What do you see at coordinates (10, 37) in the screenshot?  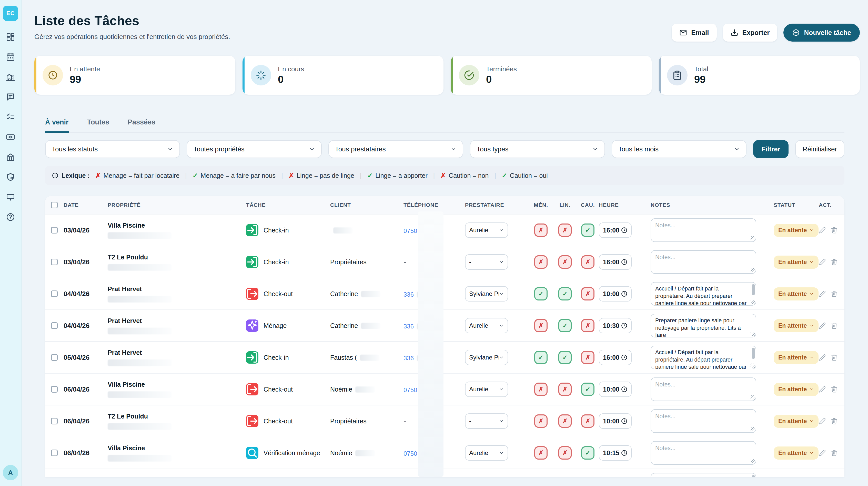 I see `sidebar-item-dashboard` at bounding box center [10, 37].